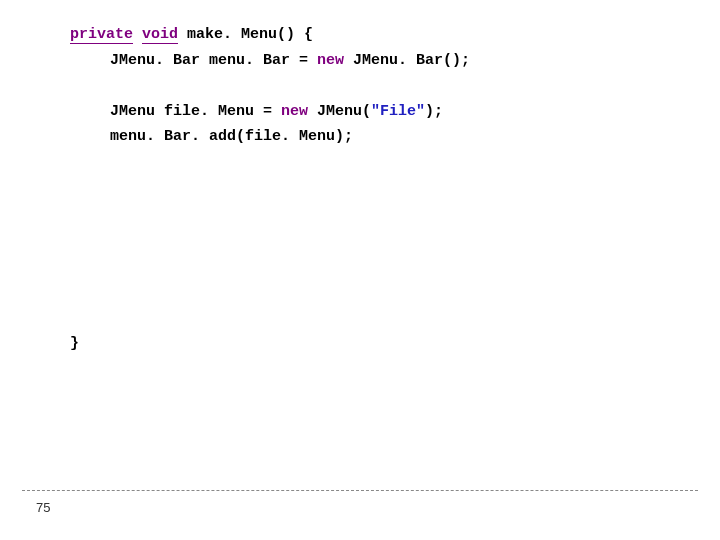  Describe the element at coordinates (232, 136) in the screenshot. I see `line4: menu. Bar. add(file. Menu);` at that location.